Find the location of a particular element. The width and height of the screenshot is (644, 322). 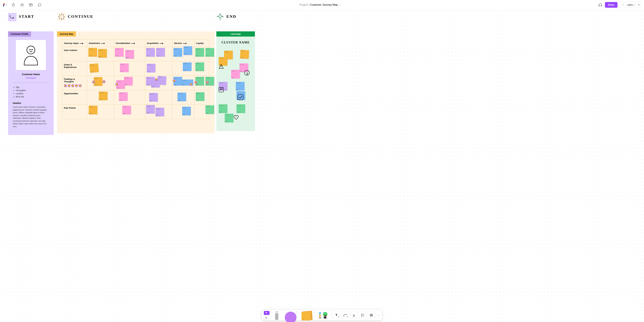

learnings-panel: Learnings CLUSTER NAME Add TextFigJam Ad… is located at coordinates (236, 81).